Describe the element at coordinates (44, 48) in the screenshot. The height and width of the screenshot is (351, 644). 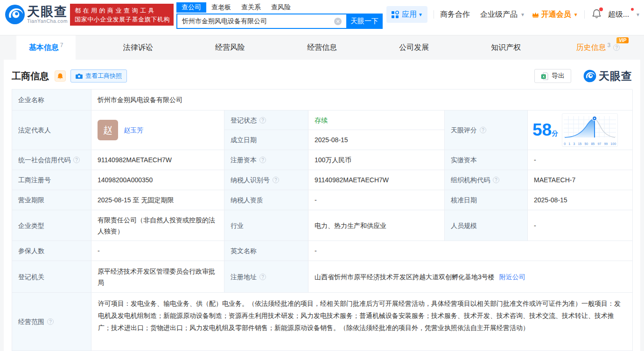
I see `tab-label: 基本信息` at that location.